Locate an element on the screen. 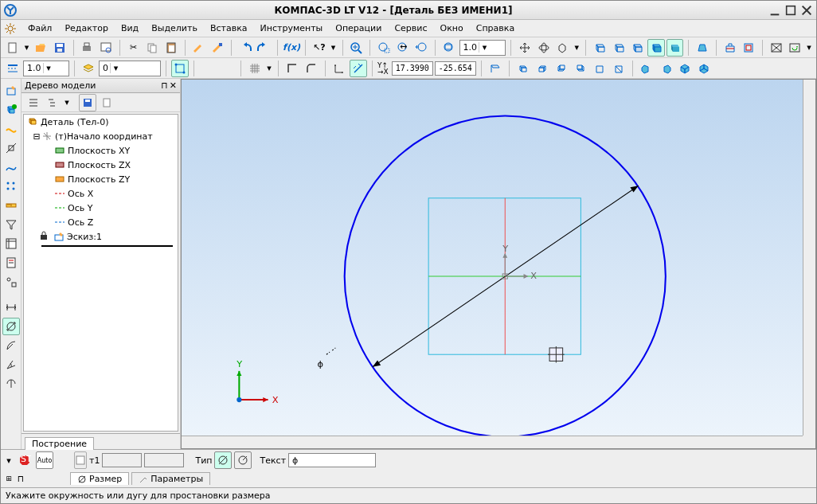 This screenshot has height=504, width=817. tree-plane-zy: Плоскость ZY is located at coordinates (100, 179).